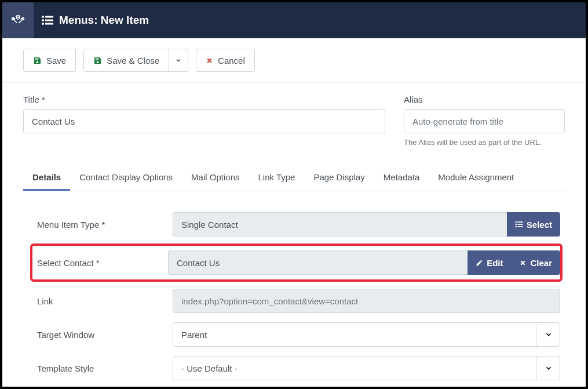 This screenshot has height=389, width=588. I want to click on tab-details: Details, so click(46, 178).